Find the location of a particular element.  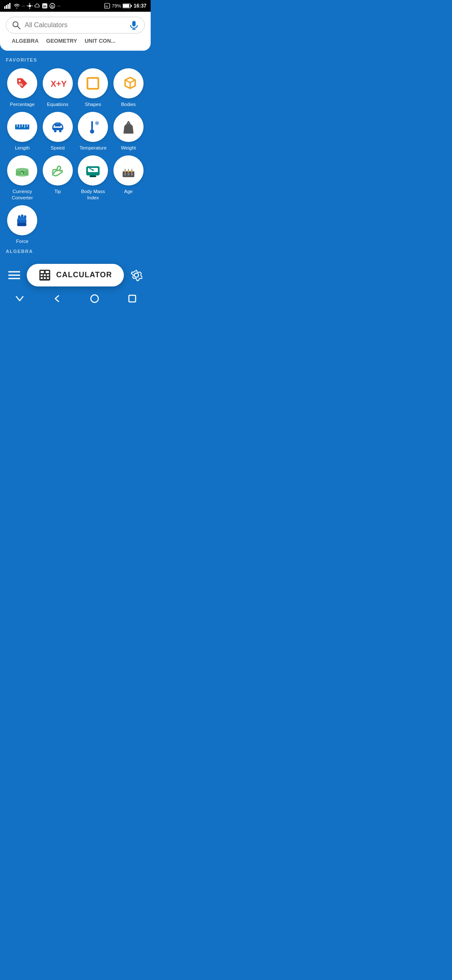

length-icon is located at coordinates (22, 127).